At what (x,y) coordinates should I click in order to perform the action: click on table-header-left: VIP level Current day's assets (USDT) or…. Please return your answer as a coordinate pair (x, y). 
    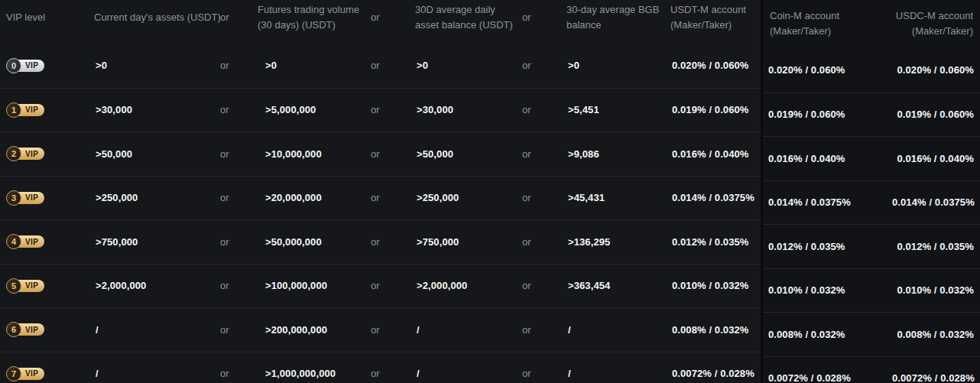
    Looking at the image, I should click on (381, 21).